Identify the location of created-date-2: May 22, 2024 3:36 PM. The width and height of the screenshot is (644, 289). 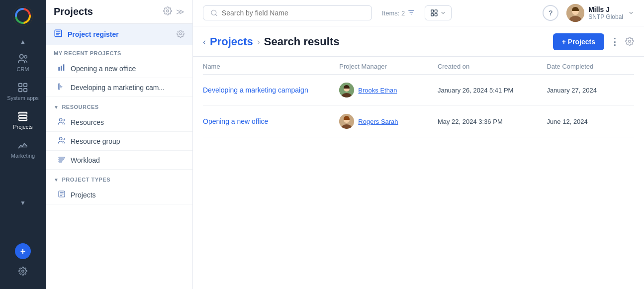
(470, 121).